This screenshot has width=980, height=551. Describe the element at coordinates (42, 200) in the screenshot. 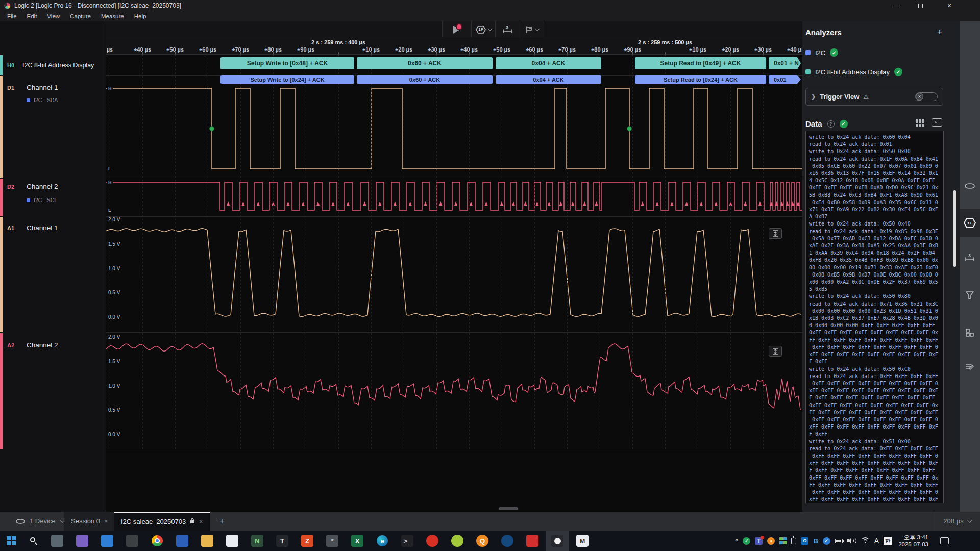

I see `channel-analyzer-tag: I2C - SCL` at that location.